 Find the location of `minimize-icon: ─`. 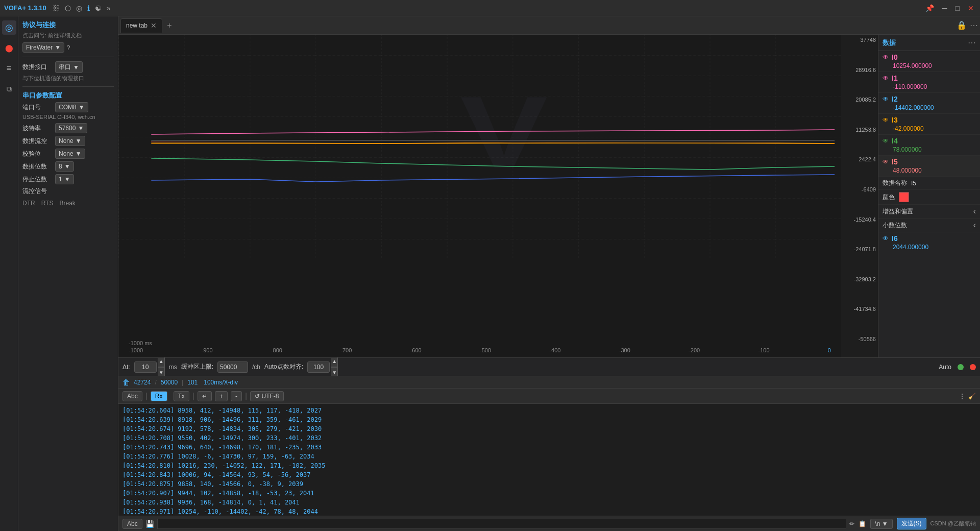

minimize-icon: ─ is located at coordinates (945, 8).